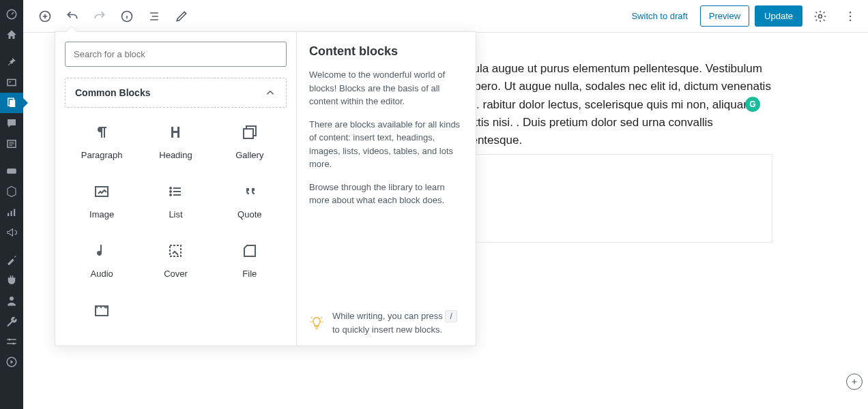 The width and height of the screenshot is (868, 409). Describe the element at coordinates (12, 171) in the screenshot. I see `woo-icon` at that location.